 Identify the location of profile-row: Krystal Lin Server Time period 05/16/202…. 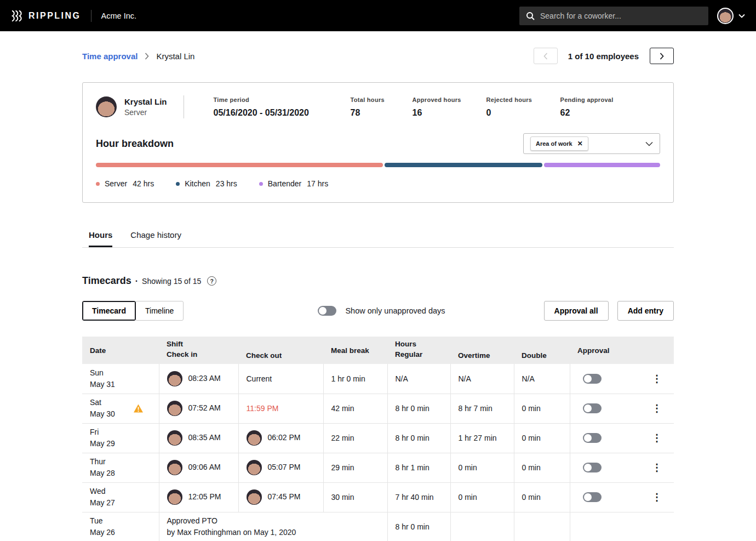
(378, 107).